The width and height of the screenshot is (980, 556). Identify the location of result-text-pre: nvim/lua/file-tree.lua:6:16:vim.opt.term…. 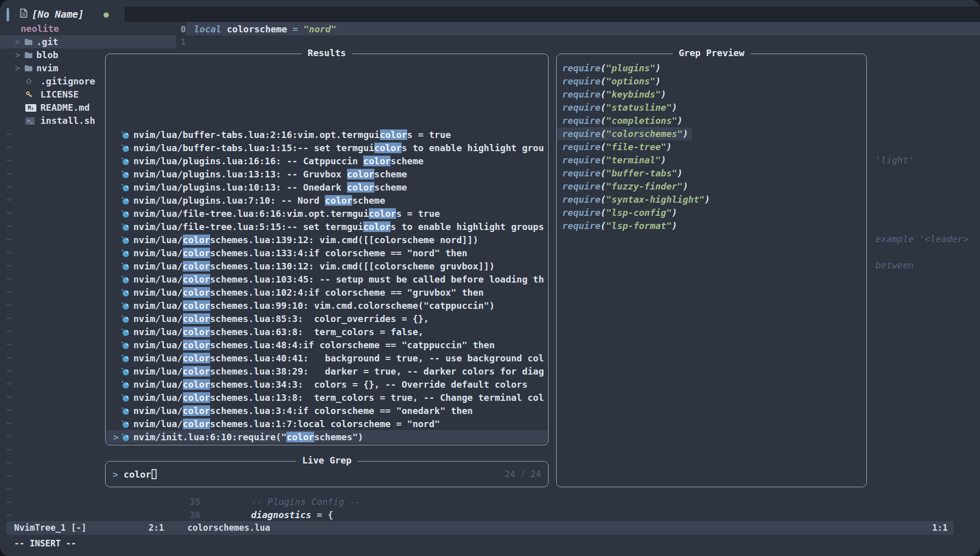
(251, 213).